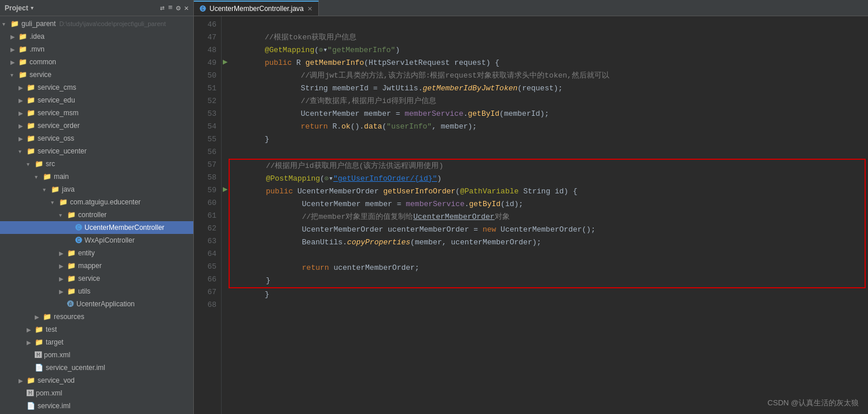 Image resolution: width=868 pixels, height=414 pixels. What do you see at coordinates (97, 36) in the screenshot?
I see `tree-item-idea: ▶ 📁 .idea` at bounding box center [97, 36].